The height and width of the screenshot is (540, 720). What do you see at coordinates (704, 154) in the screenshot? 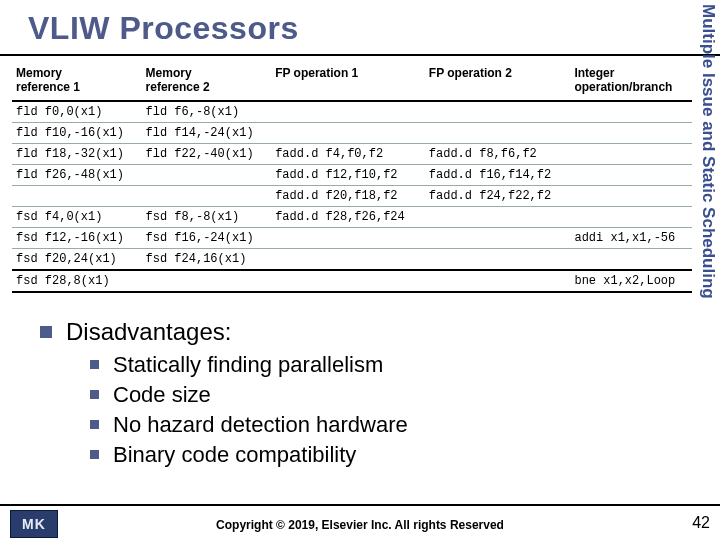
I see `section-side-label: Multiple Issue and Static Scheduling` at bounding box center [704, 154].